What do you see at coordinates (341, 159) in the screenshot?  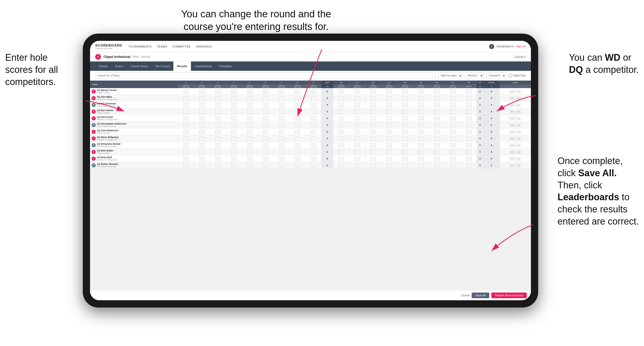 I see `hole-10-input` at bounding box center [341, 159].